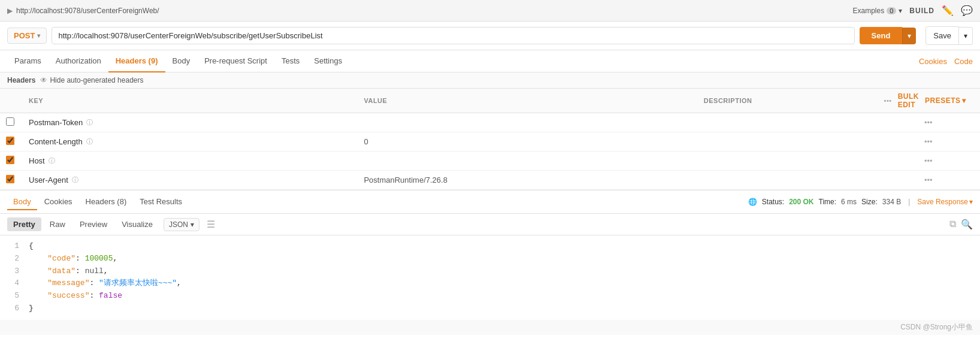 The height and width of the screenshot is (348, 980). Describe the element at coordinates (93, 224) in the screenshot. I see `code-tab-preview: Preview` at that location.